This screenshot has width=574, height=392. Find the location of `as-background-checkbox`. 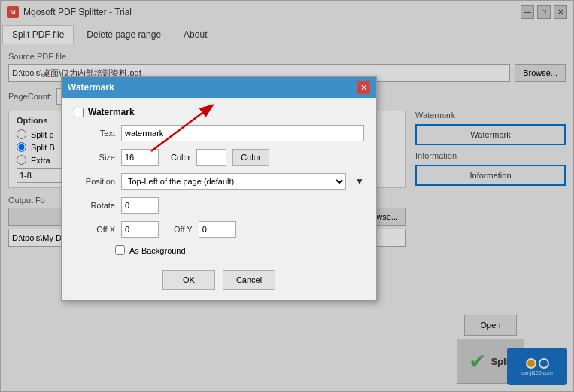

as-background-checkbox is located at coordinates (120, 250).